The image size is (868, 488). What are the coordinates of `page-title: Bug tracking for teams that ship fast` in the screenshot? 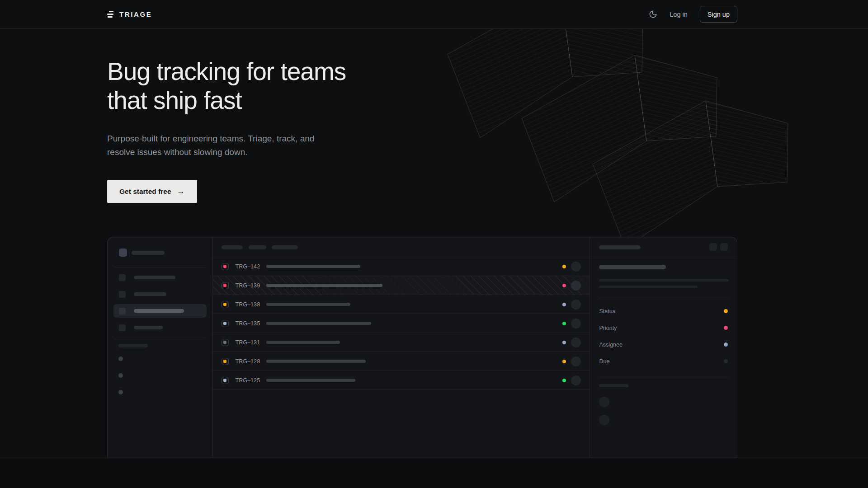 It's located at (226, 86).